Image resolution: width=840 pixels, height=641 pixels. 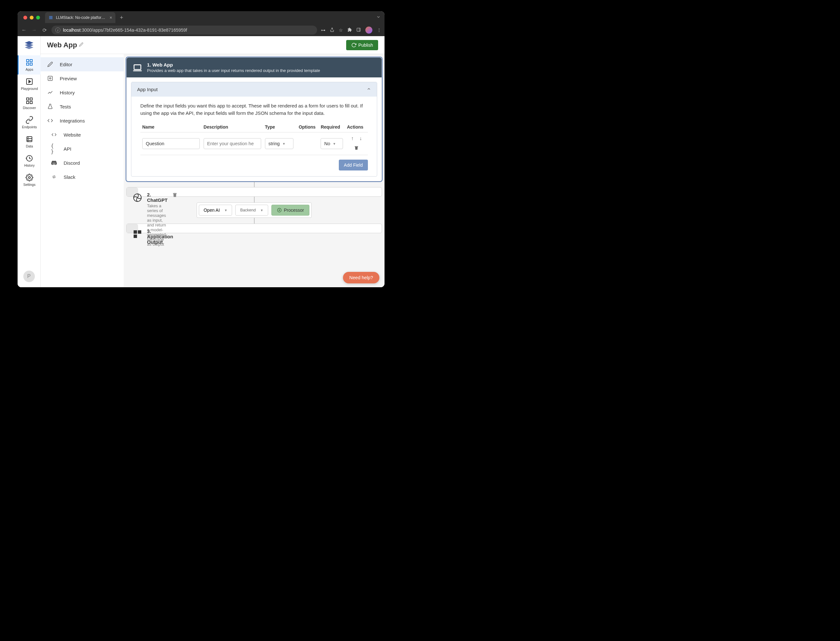 I want to click on menu-integrations-label: Integrations, so click(x=72, y=121).